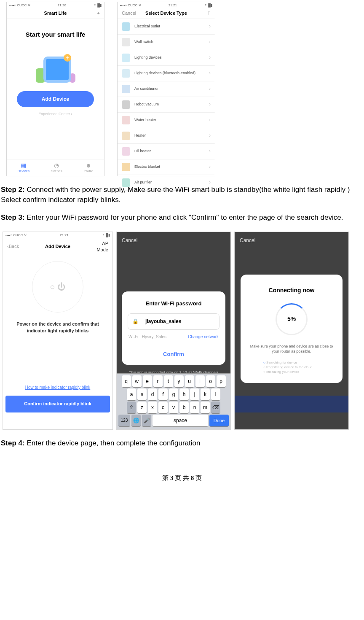 Image resolution: width=364 pixels, height=620 pixels. I want to click on power-indicator-illustration: ○ ⏻, so click(58, 287).